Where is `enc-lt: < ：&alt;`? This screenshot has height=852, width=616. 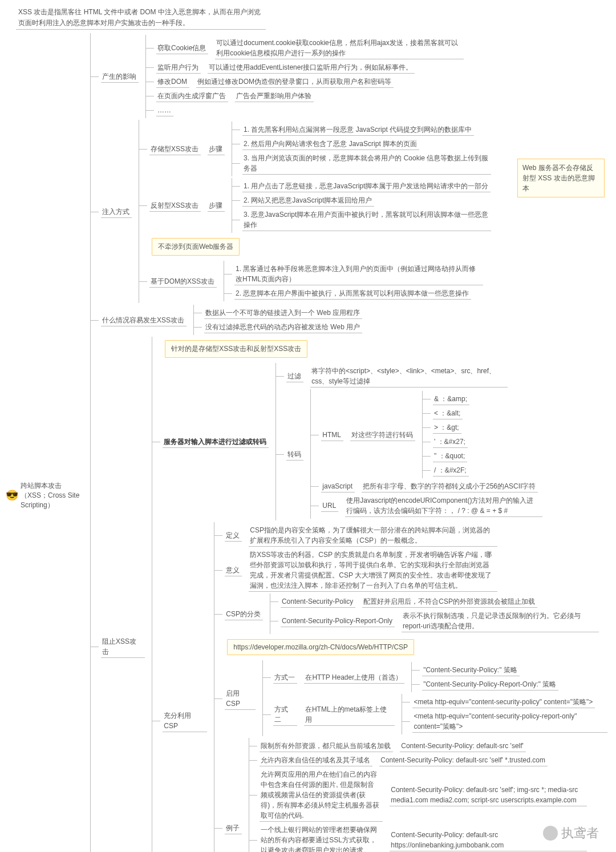 enc-lt: < ：&alt; is located at coordinates (448, 413).